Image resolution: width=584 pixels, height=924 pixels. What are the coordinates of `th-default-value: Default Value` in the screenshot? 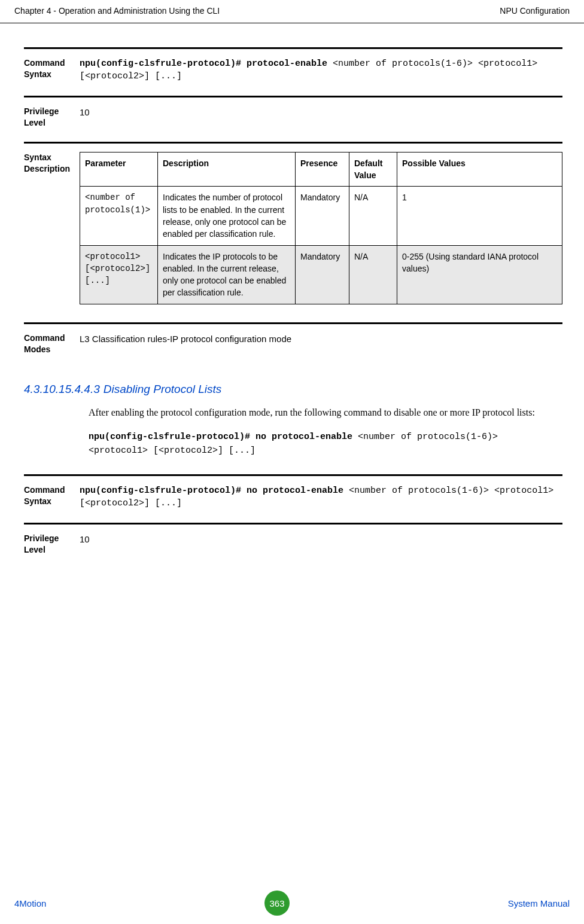 It's located at (373, 169).